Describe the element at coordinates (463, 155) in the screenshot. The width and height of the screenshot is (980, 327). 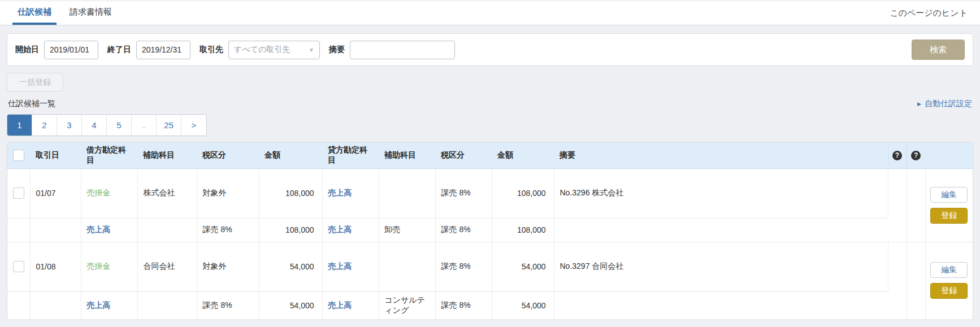
I see `header-credit-tax: 税区分` at that location.